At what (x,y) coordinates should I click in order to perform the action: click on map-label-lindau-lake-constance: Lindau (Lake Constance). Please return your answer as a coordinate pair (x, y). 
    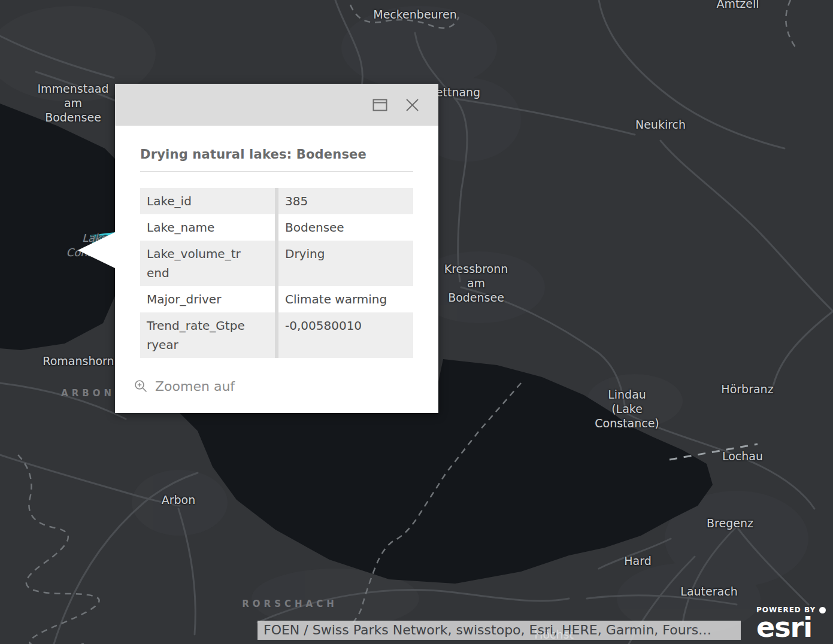
    Looking at the image, I should click on (627, 409).